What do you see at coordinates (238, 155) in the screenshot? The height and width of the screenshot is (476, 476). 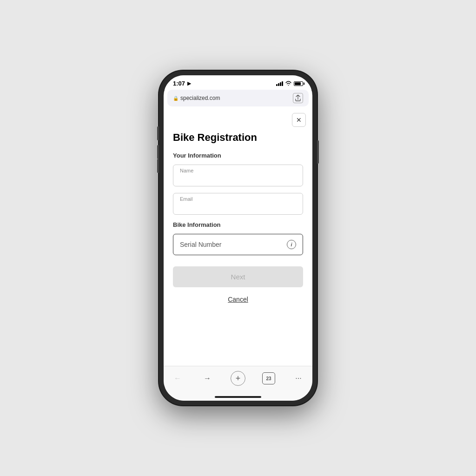 I see `your-info-section-label: Your Information` at bounding box center [238, 155].